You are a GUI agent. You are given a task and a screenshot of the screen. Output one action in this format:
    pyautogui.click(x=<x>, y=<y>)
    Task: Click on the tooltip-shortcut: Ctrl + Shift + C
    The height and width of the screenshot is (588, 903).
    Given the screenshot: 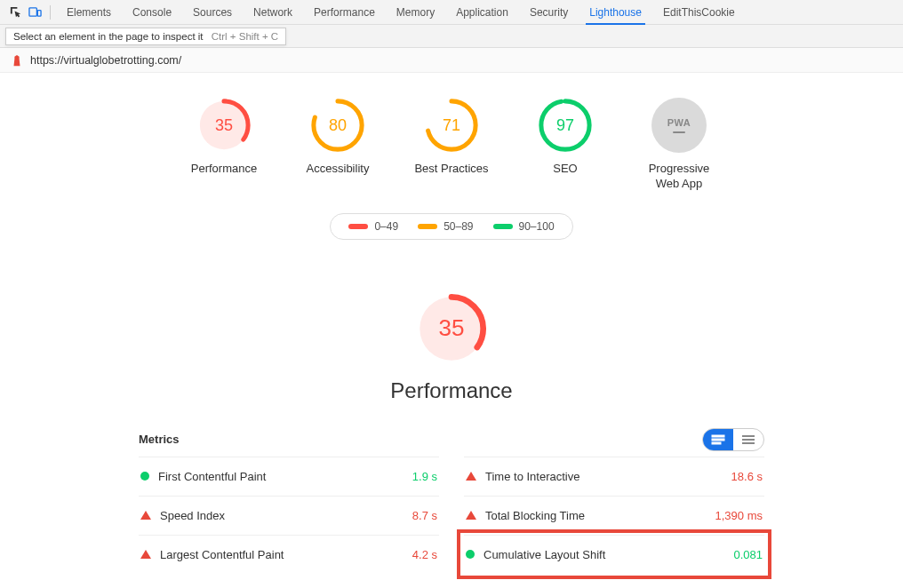 What is the action you would take?
    pyautogui.click(x=245, y=36)
    